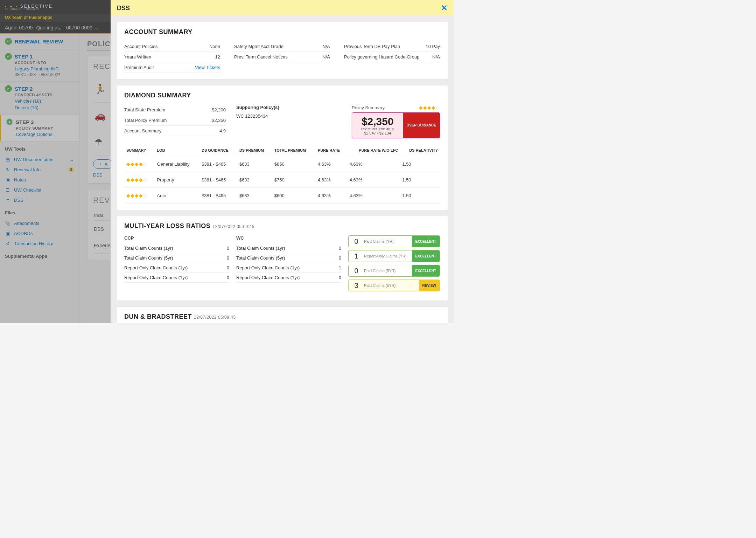 The height and width of the screenshot is (538, 756). Describe the element at coordinates (172, 47) in the screenshot. I see `kv-row: Account PoliciesNone` at that location.